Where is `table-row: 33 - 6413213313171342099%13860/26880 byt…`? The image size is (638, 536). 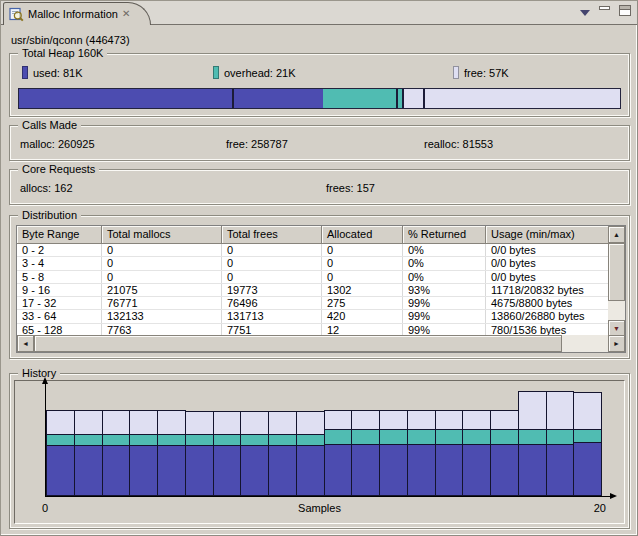
table-row: 33 - 6413213313171342099%13860/26880 byt… is located at coordinates (314, 316).